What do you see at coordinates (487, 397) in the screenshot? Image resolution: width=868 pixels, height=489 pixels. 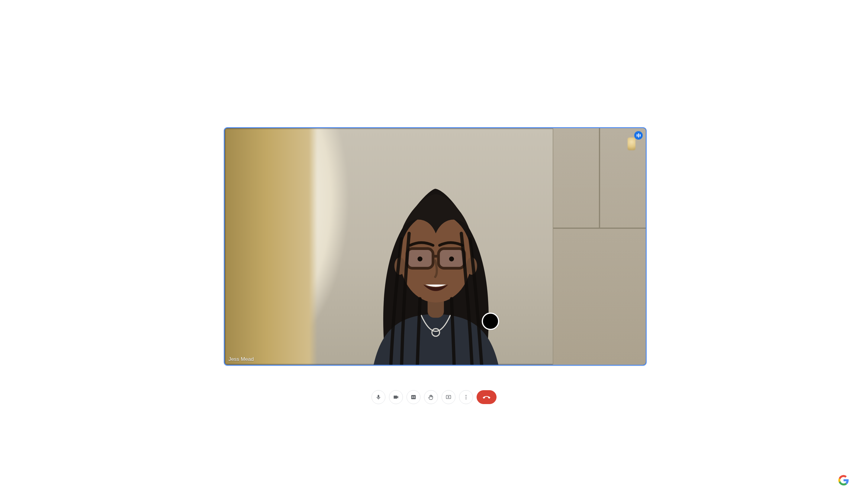 I see `hang-up-icon` at bounding box center [487, 397].